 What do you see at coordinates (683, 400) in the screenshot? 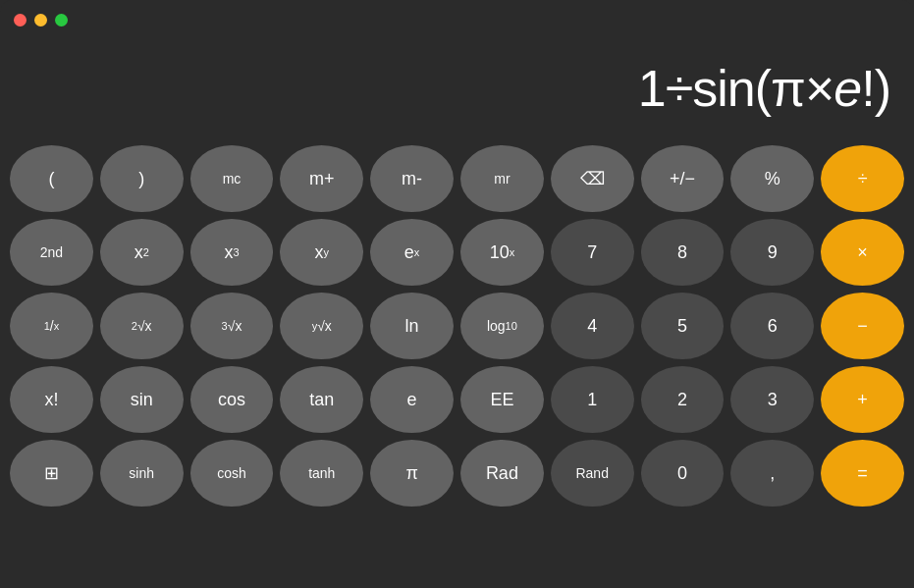
I see `btn-2: 2` at bounding box center [683, 400].